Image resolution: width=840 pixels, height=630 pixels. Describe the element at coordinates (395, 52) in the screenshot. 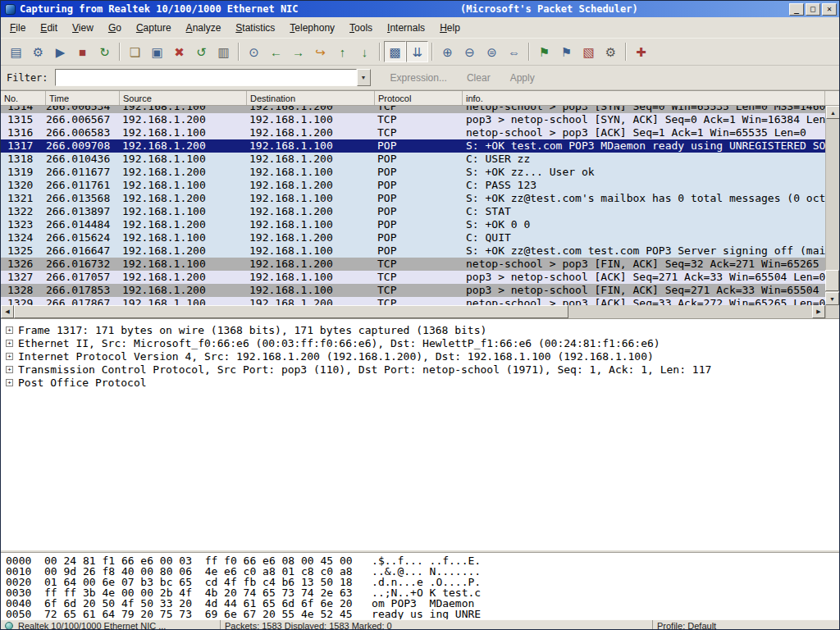

I see `colorize-packet-list-button: ▩` at that location.